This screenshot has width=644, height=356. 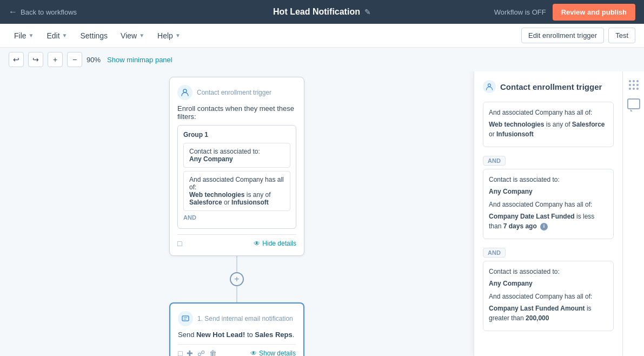 What do you see at coordinates (185, 319) in the screenshot?
I see `action-card-icon` at bounding box center [185, 319].